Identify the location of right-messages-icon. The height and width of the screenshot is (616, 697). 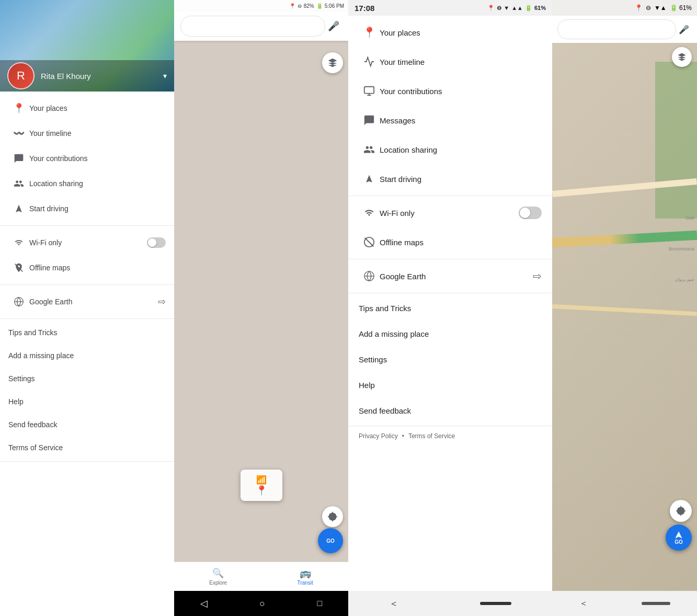
(369, 120).